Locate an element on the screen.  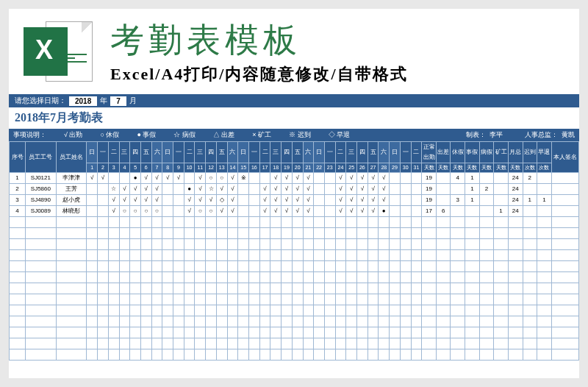
table-row: 1SJ0121李津津√√●√√√√√○○√※√√√√√√√√√1941242 is located at coordinates (294, 178).